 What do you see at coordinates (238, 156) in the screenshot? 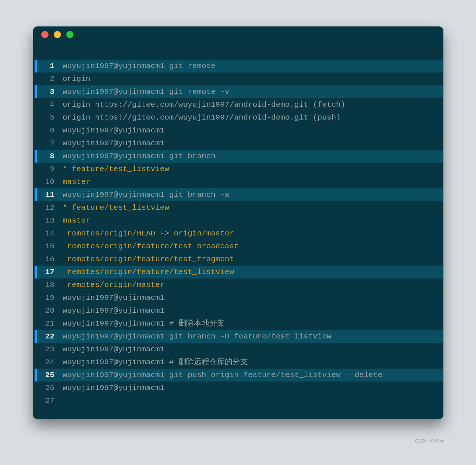
I see `code-line: 8wuyujin1997@yujinmacm1 git branch` at bounding box center [238, 156].